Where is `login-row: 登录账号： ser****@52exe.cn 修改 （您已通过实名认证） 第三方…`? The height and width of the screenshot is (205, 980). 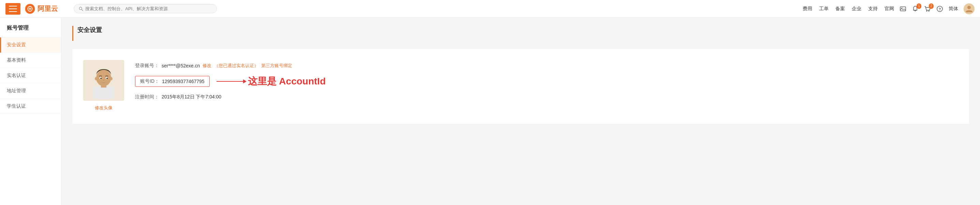 login-row: 登录账号： ser****@52exe.cn 修改 （您已通过实名认证） 第三方… is located at coordinates (547, 66).